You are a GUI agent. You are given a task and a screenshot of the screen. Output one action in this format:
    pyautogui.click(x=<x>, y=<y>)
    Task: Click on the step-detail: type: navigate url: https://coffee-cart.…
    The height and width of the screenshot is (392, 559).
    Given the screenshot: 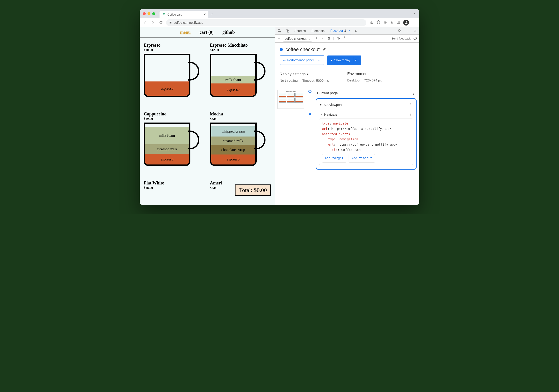 What is the action you would take?
    pyautogui.click(x=366, y=142)
    